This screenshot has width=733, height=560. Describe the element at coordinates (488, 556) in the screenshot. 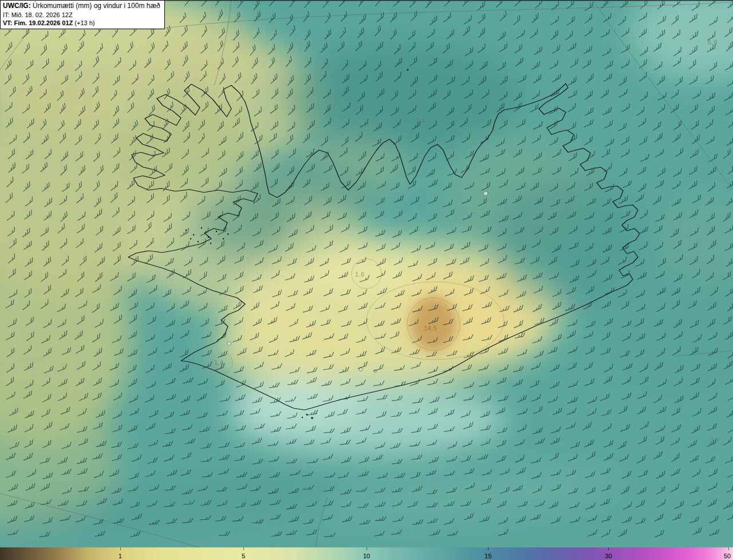

I see `colorbar-label: 15` at that location.